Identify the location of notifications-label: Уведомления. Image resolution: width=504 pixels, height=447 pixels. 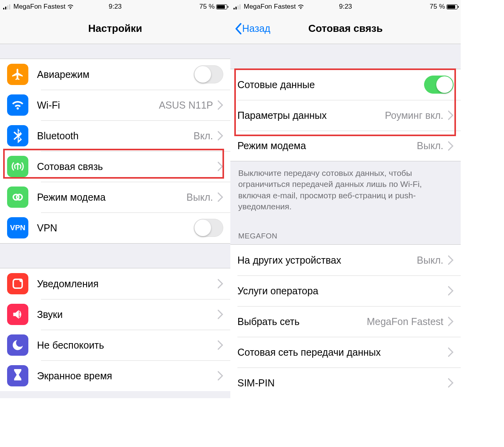
(125, 284).